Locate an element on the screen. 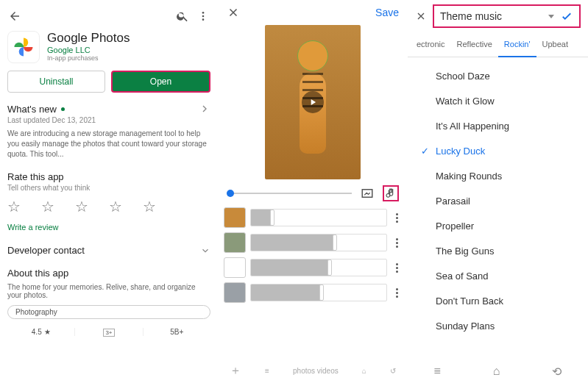 The width and height of the screenshot is (588, 383). genre-tab: ectronic is located at coordinates (431, 44).